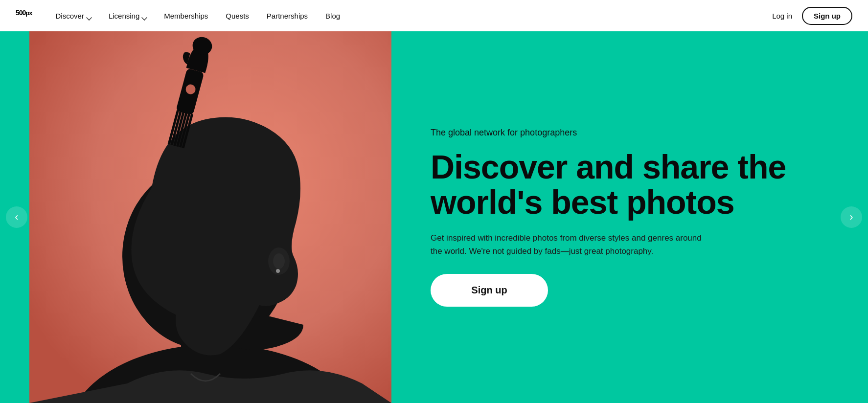 The height and width of the screenshot is (403, 868). I want to click on hero-subtitle: The global network for photographers, so click(630, 133).